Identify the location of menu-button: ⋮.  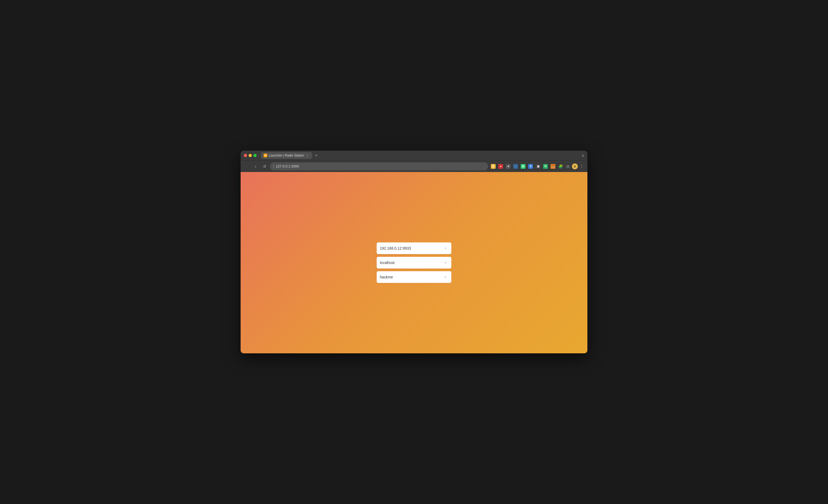
(582, 167).